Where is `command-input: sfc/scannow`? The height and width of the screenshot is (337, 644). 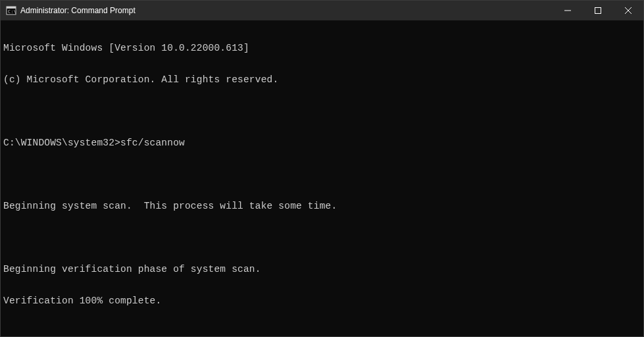 command-input: sfc/scannow is located at coordinates (153, 143).